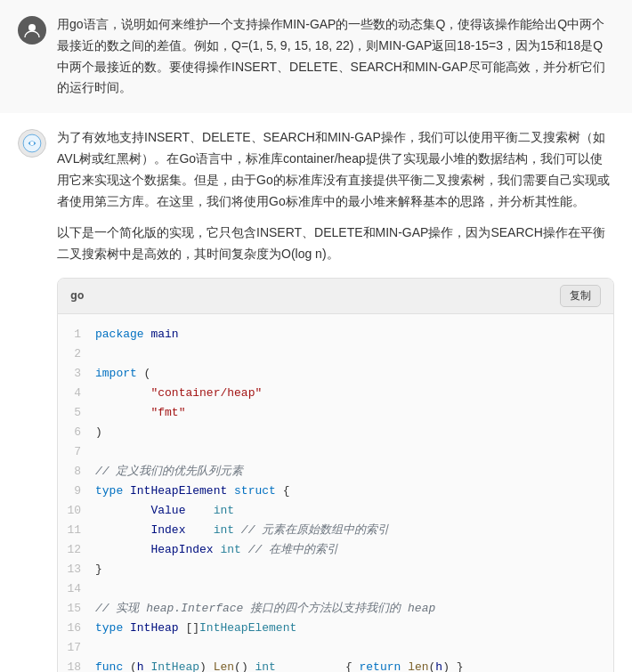 Image resolution: width=632 pixels, height=672 pixels. What do you see at coordinates (77, 570) in the screenshot?
I see `line-number: 13` at bounding box center [77, 570].